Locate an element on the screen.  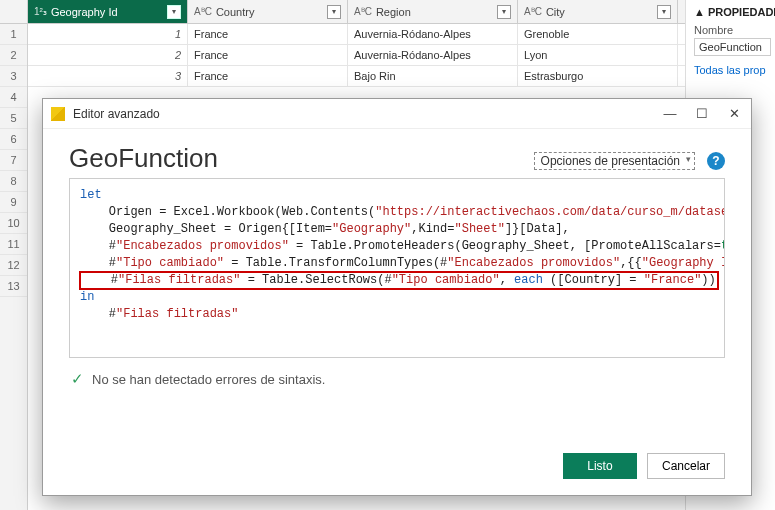
row-number: 13 is located at coordinates (14, 286).